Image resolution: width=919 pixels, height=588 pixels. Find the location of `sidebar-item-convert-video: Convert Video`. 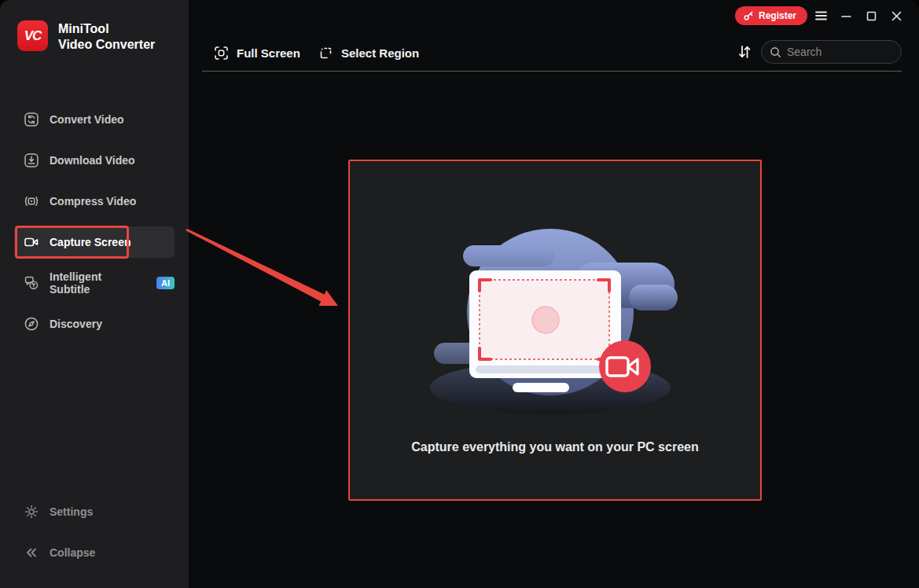

sidebar-item-convert-video: Convert Video is located at coordinates (94, 119).